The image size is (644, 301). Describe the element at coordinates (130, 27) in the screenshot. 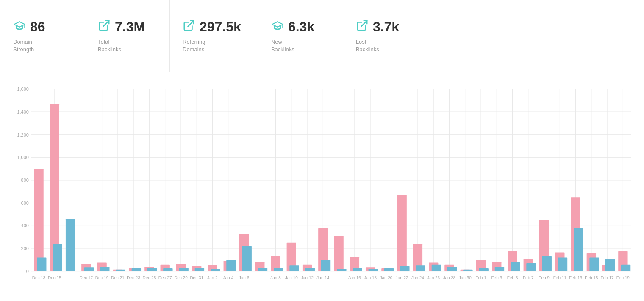

I see `stat-value-total-backlinks: 7.3M` at that location.